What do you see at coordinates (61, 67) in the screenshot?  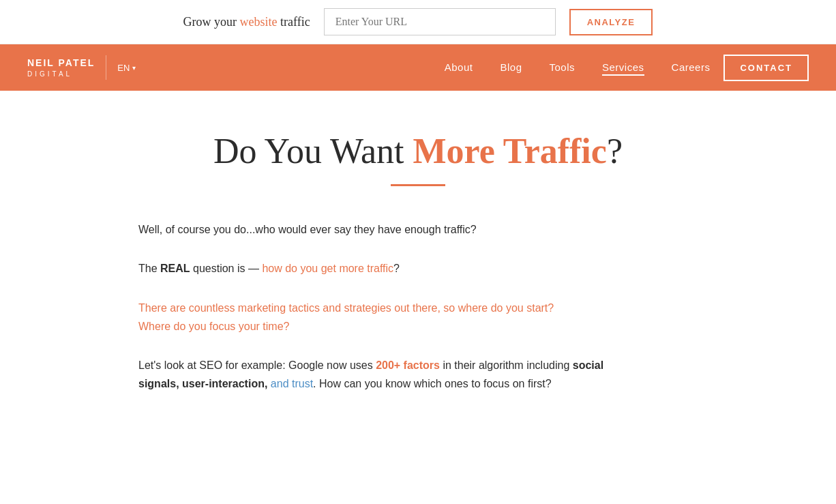 I see `logo: NEIL PATEL DIGITAL` at bounding box center [61, 67].